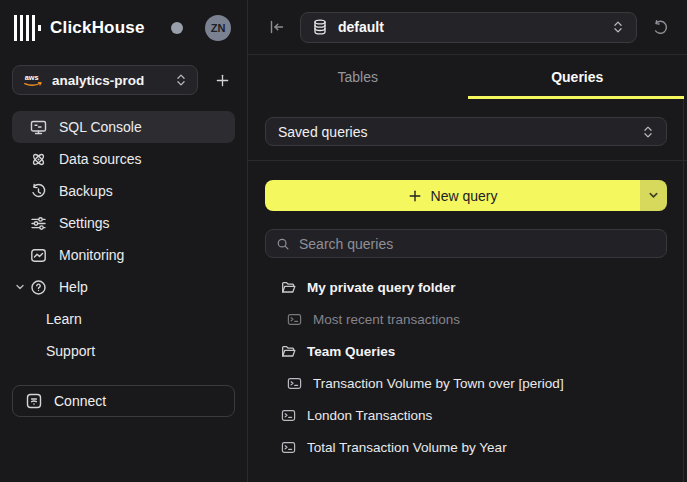  Describe the element at coordinates (466, 244) in the screenshot. I see `search-box` at that location.